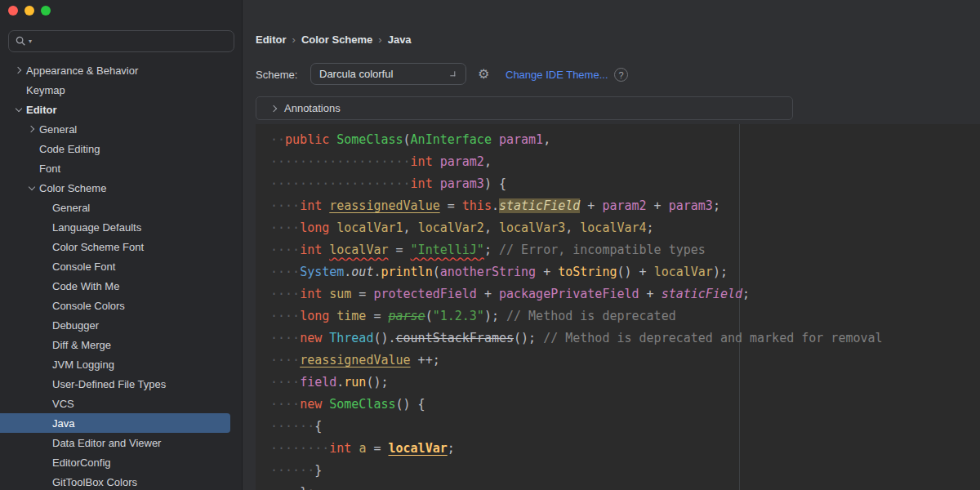 This screenshot has width=980, height=490. What do you see at coordinates (64, 403) in the screenshot?
I see `sidebar-item-label: VCS` at bounding box center [64, 403].